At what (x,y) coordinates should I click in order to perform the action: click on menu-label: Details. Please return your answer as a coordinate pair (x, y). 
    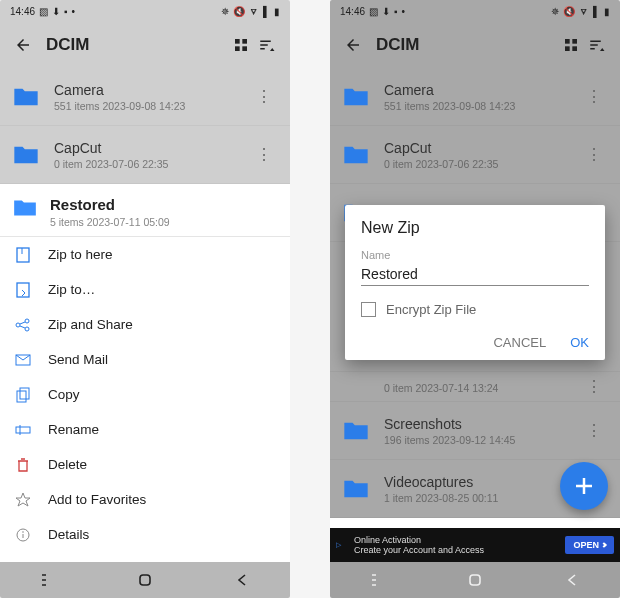
    Looking at the image, I should click on (68, 534).